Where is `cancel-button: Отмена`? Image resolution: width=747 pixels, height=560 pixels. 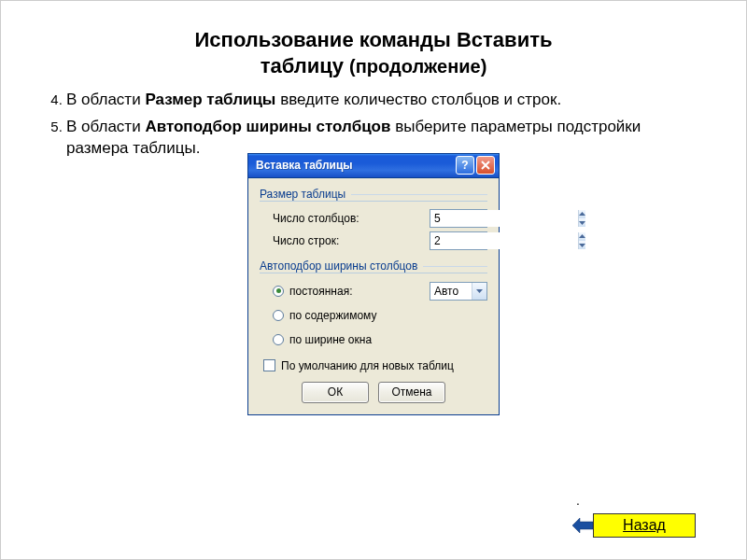
cancel-button: Отмена is located at coordinates (412, 392).